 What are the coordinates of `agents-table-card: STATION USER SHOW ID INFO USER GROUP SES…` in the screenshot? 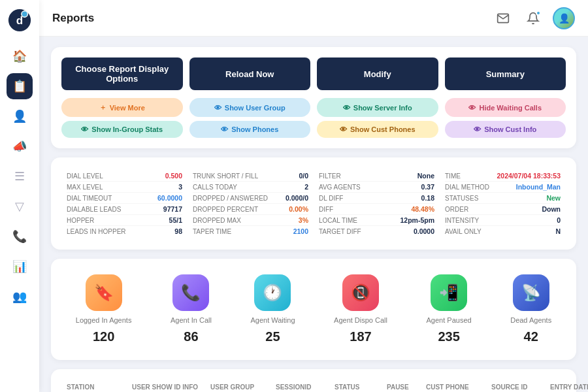 It's located at (314, 380).